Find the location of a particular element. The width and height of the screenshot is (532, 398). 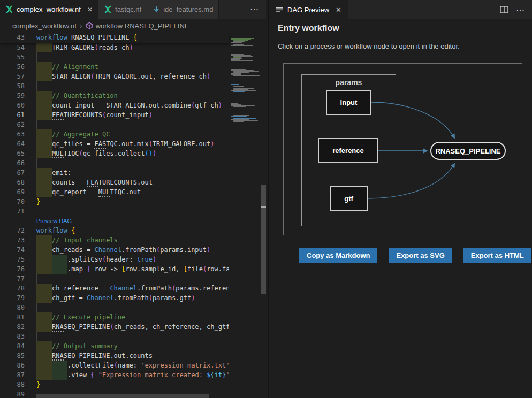

code-line: 62 is located at coordinates (115, 125).